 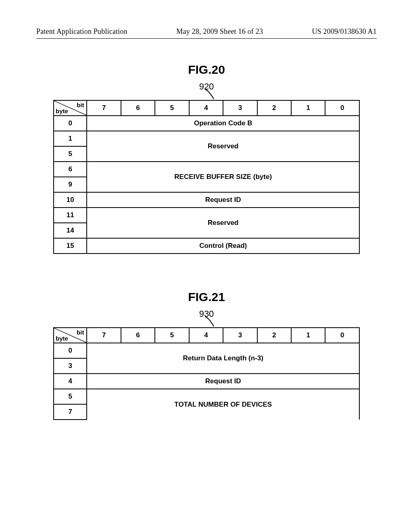 I want to click on table-row: 0 Operation Code B, so click(x=206, y=123).